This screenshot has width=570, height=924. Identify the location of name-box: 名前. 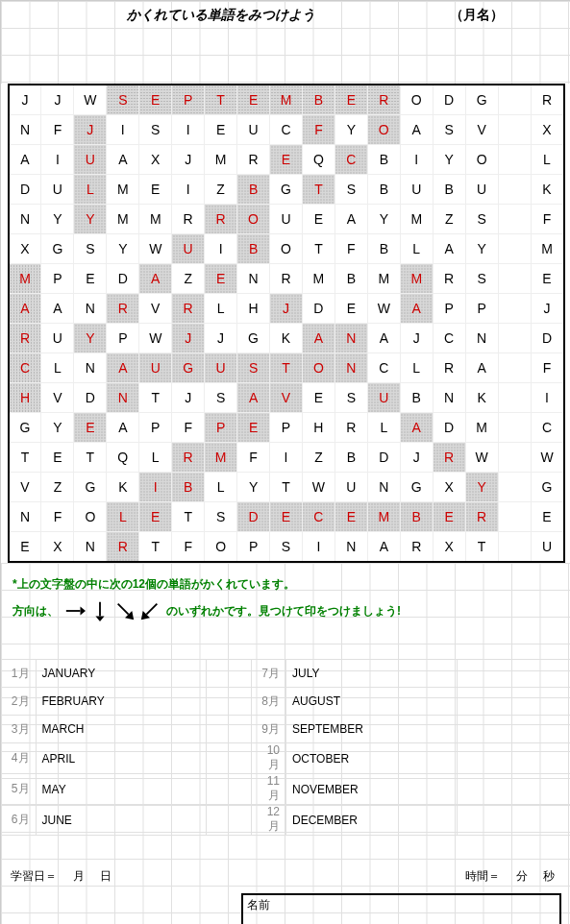
(402, 909).